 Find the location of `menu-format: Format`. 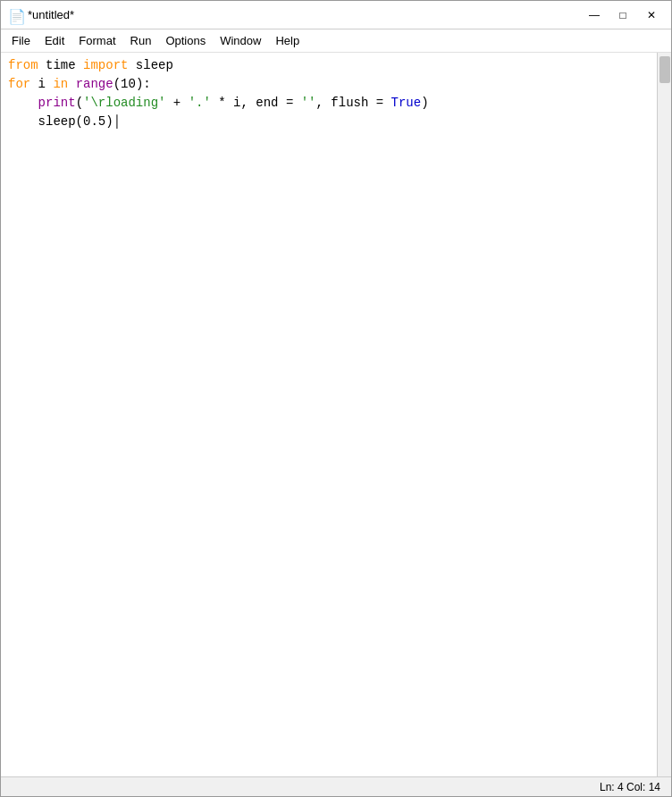

menu-format: Format is located at coordinates (97, 41).